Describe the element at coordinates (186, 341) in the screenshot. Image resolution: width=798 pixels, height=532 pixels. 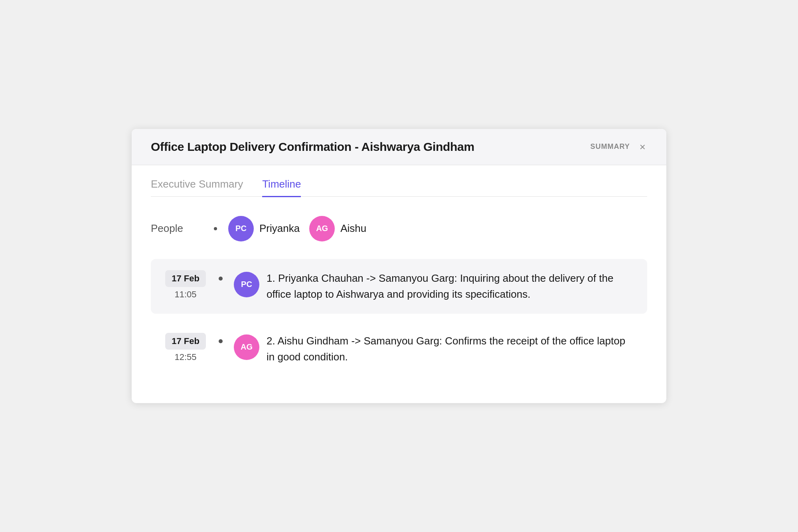
I see `date-2: 17 Feb` at that location.